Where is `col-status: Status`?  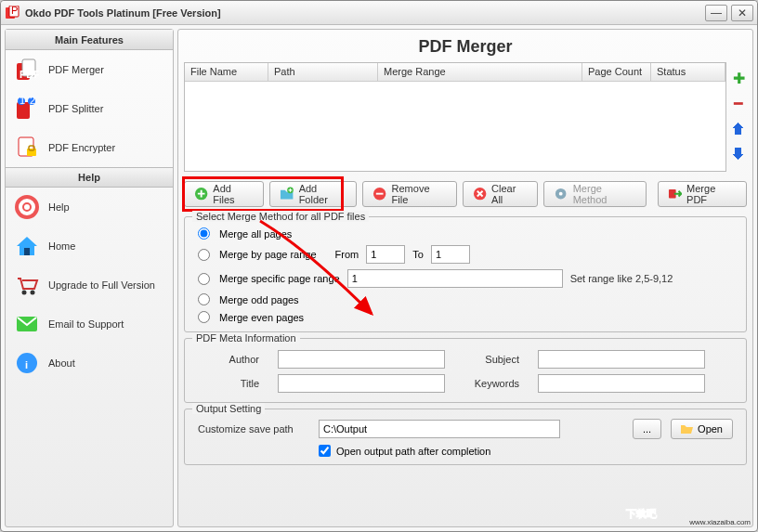
col-status: Status is located at coordinates (688, 72).